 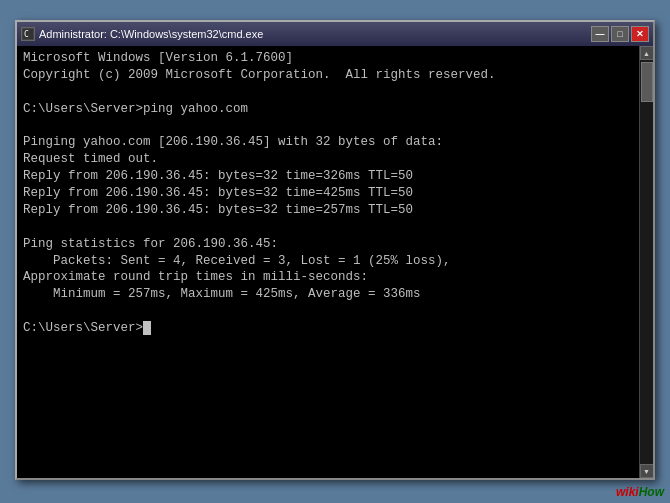 What do you see at coordinates (26, 34) in the screenshot?
I see `svg-text: C` at bounding box center [26, 34].